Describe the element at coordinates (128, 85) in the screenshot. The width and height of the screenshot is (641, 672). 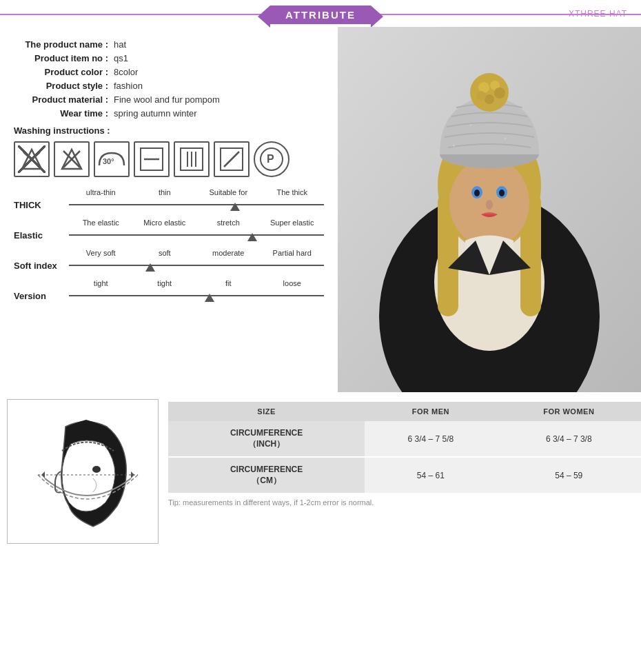
I see `info-value: fashion` at that location.